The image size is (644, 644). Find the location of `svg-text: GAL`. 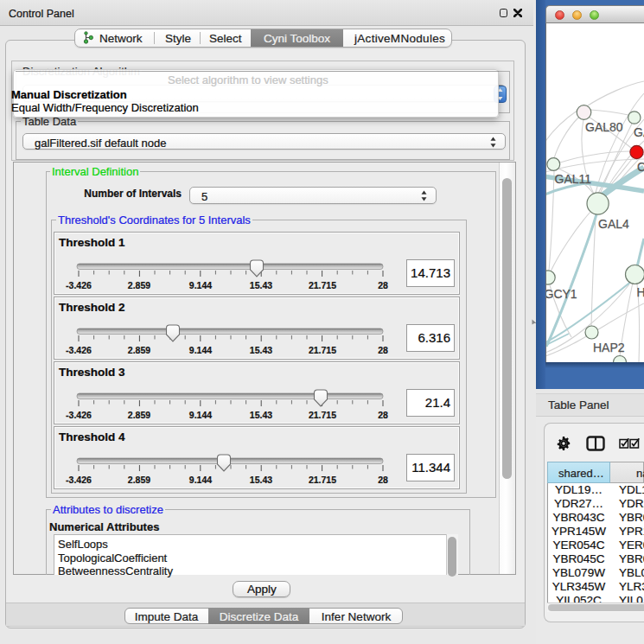

svg-text: GAL is located at coordinates (639, 132).